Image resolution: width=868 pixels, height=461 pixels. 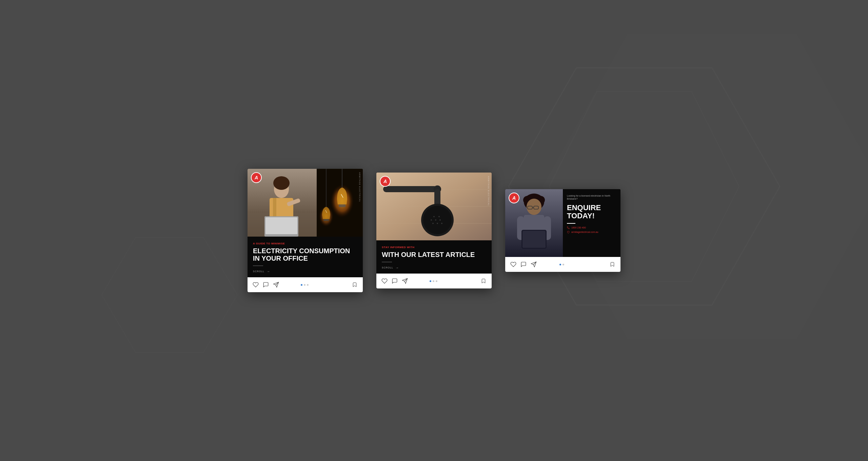 I want to click on card3-dots, so click(x=562, y=264).